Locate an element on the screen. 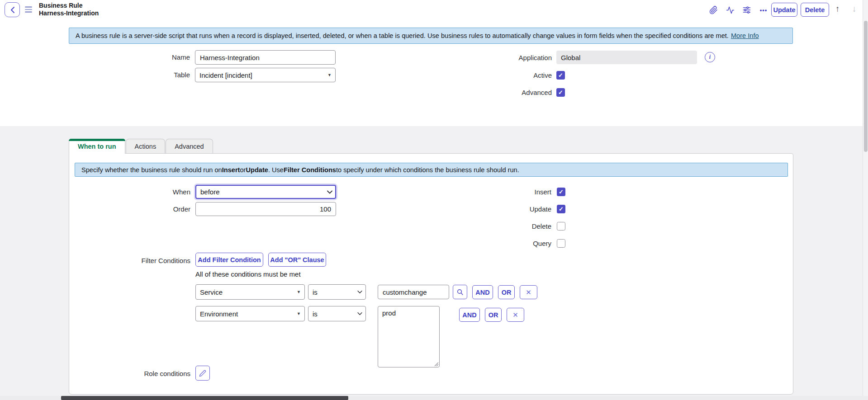 The height and width of the screenshot is (400, 868). application-info-icon: i is located at coordinates (710, 57).